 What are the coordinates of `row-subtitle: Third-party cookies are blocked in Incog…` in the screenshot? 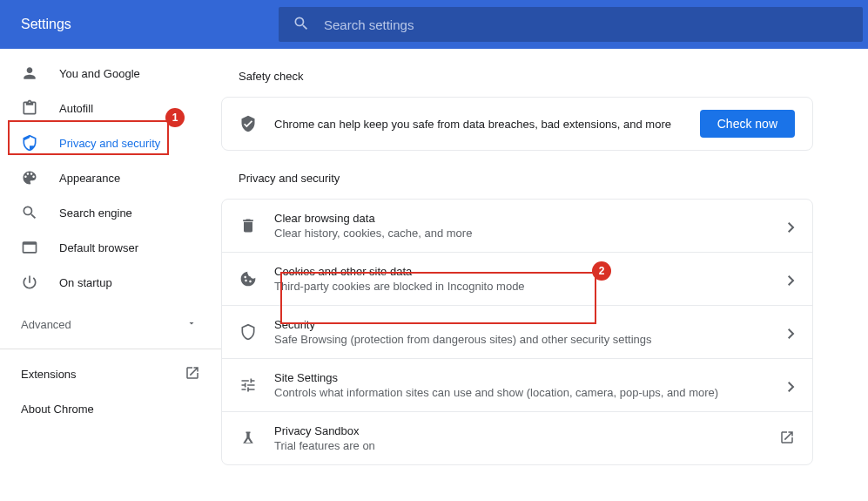 It's located at (531, 286).